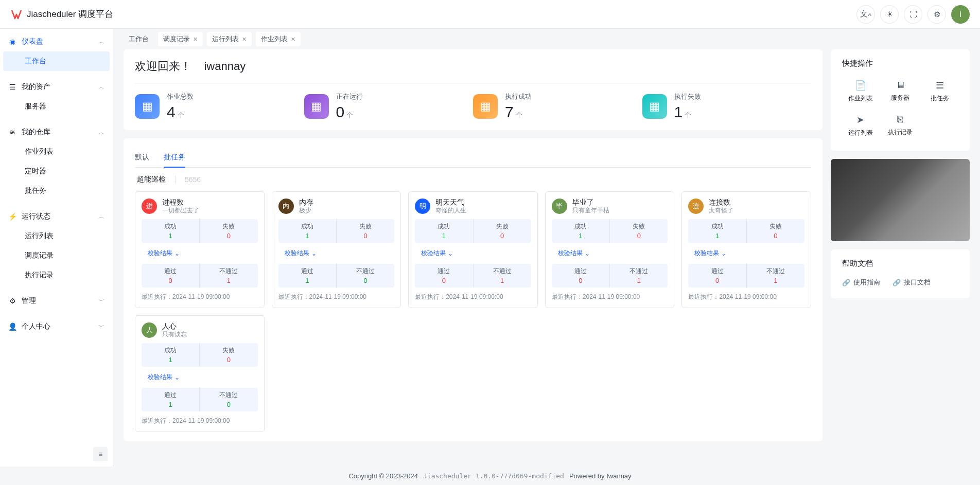 This screenshot has width=980, height=485. I want to click on tab-2: 运行列表✕, so click(230, 39).